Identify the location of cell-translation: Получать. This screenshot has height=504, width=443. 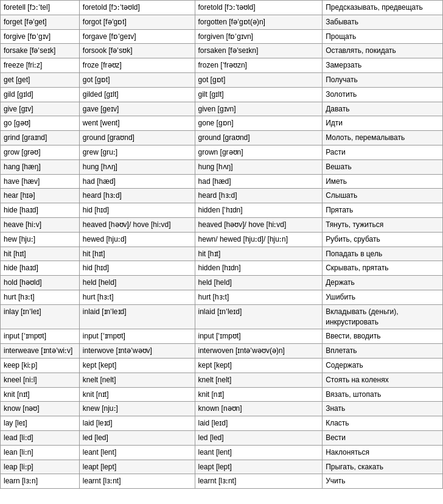
(383, 80).